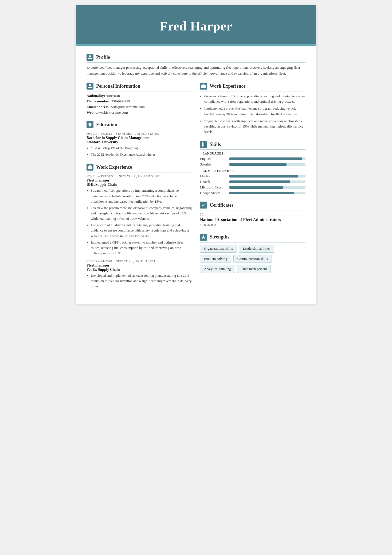  I want to click on strengths-title: Strengths, so click(219, 237).